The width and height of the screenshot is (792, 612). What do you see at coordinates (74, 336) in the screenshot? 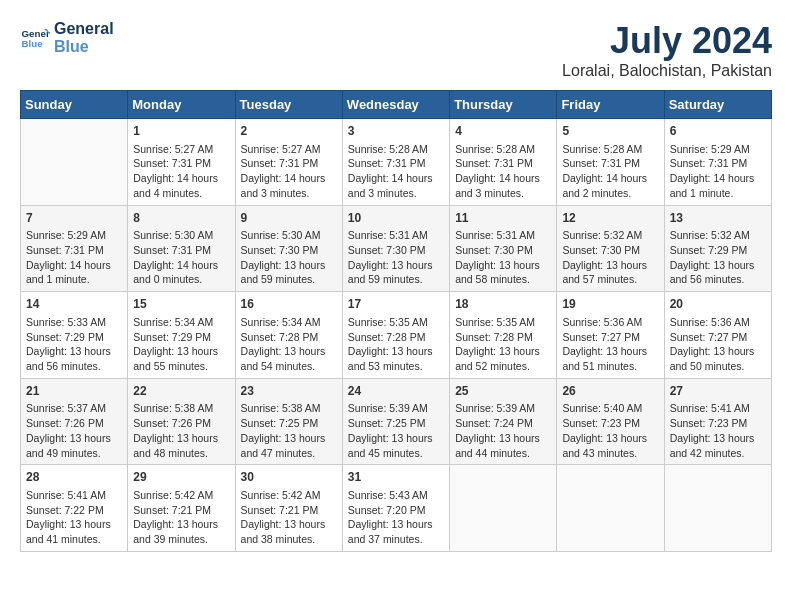
I see `calendar-cell: 14Sunrise: 5:33 AM Sunset: 7:29 PM Dayli…` at bounding box center [74, 336].